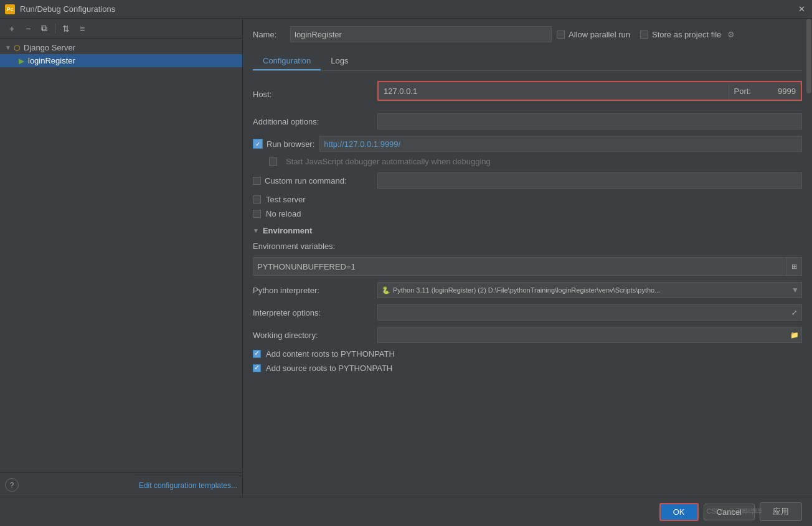 Image resolution: width=812 pixels, height=526 pixels. I want to click on name-label: Name:, so click(271, 35).